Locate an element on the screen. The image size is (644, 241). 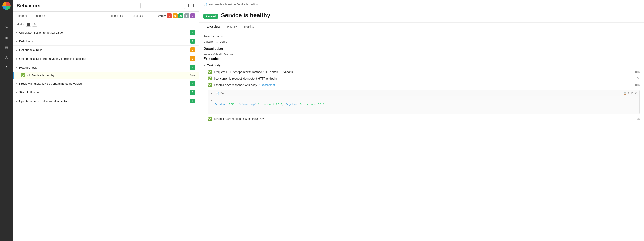
group-health-check-row: ▼ Health Check 1 is located at coordinates (106, 68).